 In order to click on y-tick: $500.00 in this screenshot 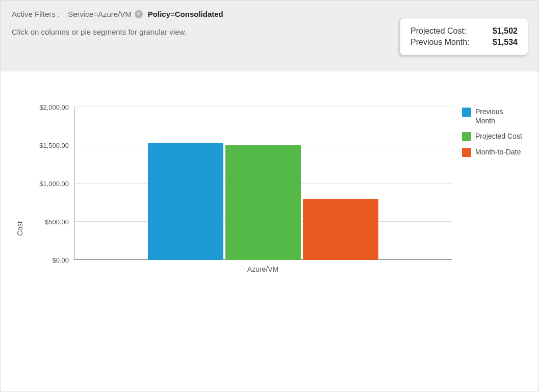, I will do `click(57, 222)`.